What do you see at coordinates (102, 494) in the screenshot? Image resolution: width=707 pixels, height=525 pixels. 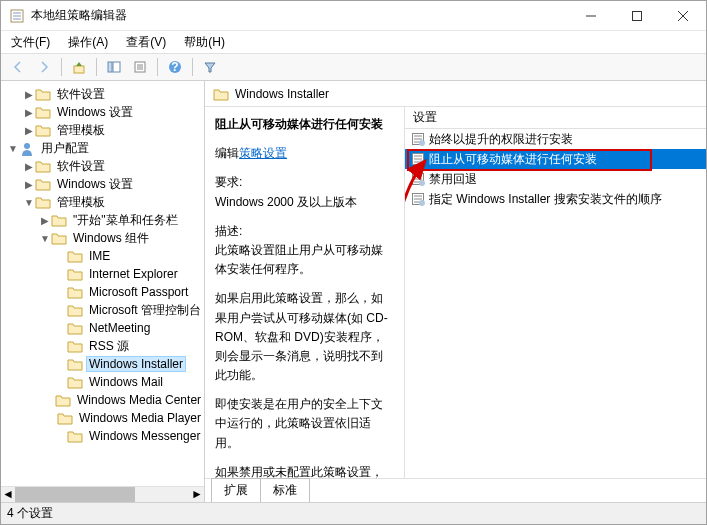 I see `tree-scrollbar: ◄ ►` at bounding box center [102, 494].